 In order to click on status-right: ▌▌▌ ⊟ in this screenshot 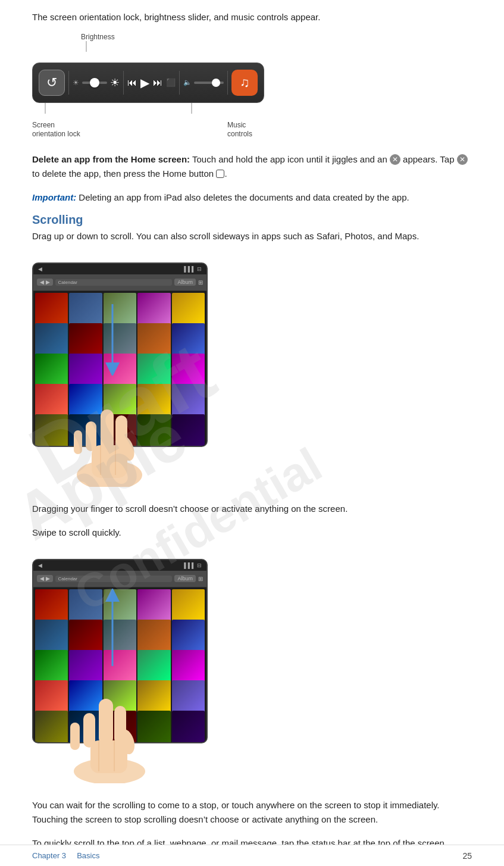, I will do `click(193, 269)`.